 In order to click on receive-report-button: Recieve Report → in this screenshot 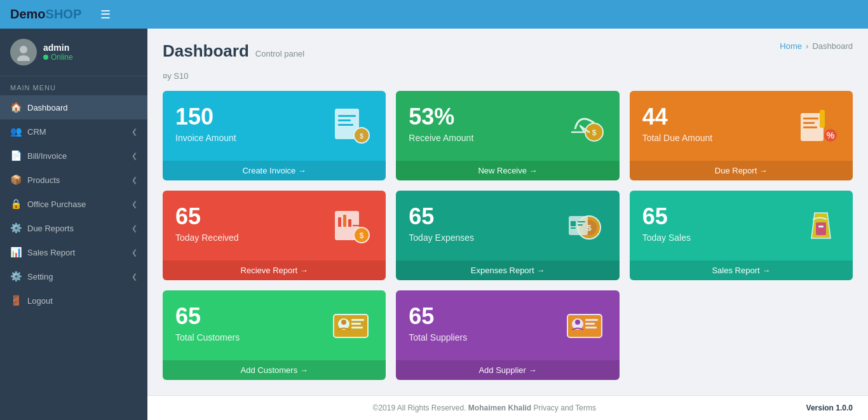, I will do `click(275, 271)`.